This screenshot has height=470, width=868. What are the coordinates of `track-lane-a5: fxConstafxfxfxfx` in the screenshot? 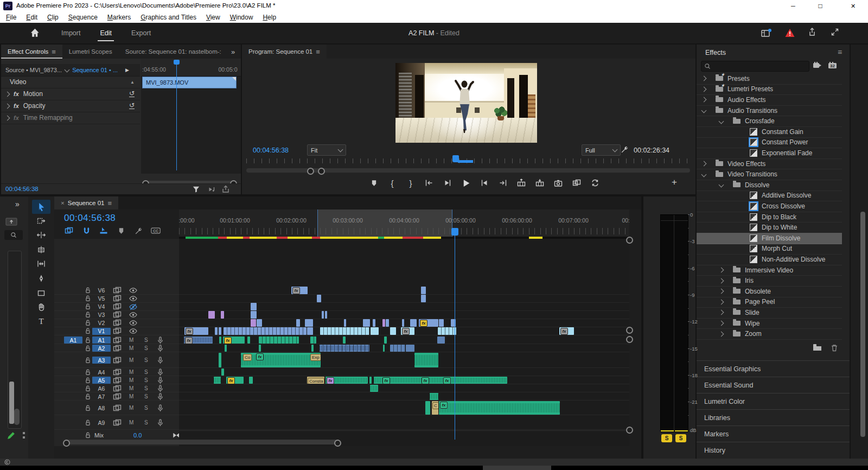 It's located at (404, 380).